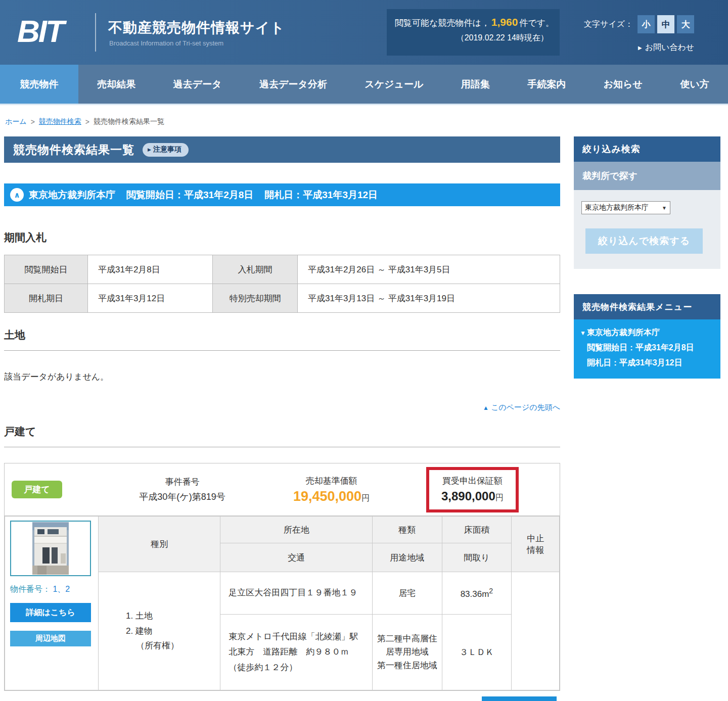  What do you see at coordinates (499, 497) in the screenshot?
I see `deposit-unit: 円` at bounding box center [499, 497].